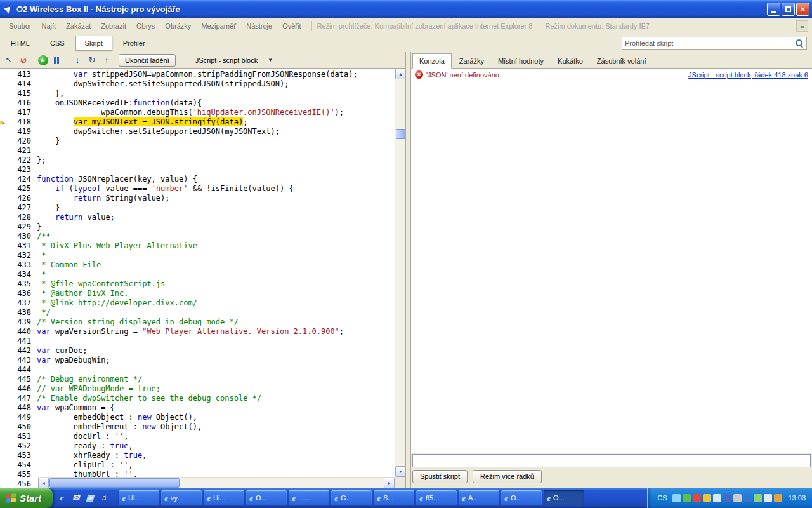 The width and height of the screenshot is (812, 508). Describe the element at coordinates (440, 476) in the screenshot. I see `run-script-button: Spustit skript` at that location.